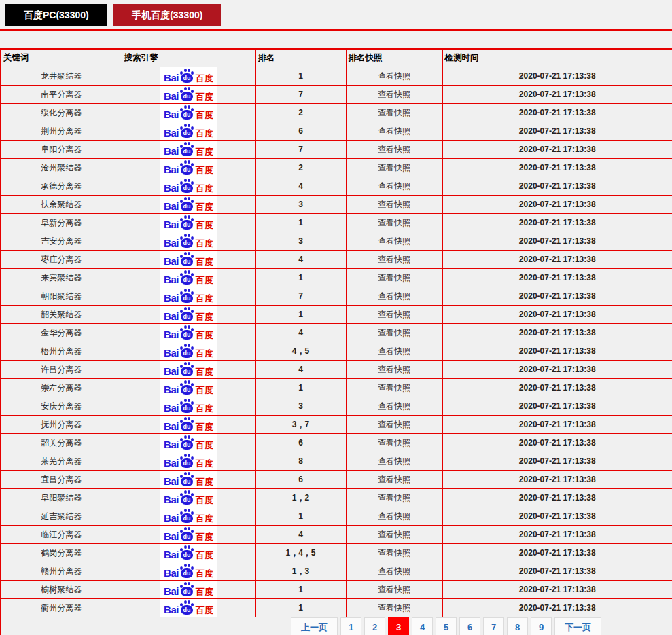 This screenshot has height=635, width=672. What do you see at coordinates (578, 626) in the screenshot?
I see `next-page-button: 下一页` at bounding box center [578, 626].